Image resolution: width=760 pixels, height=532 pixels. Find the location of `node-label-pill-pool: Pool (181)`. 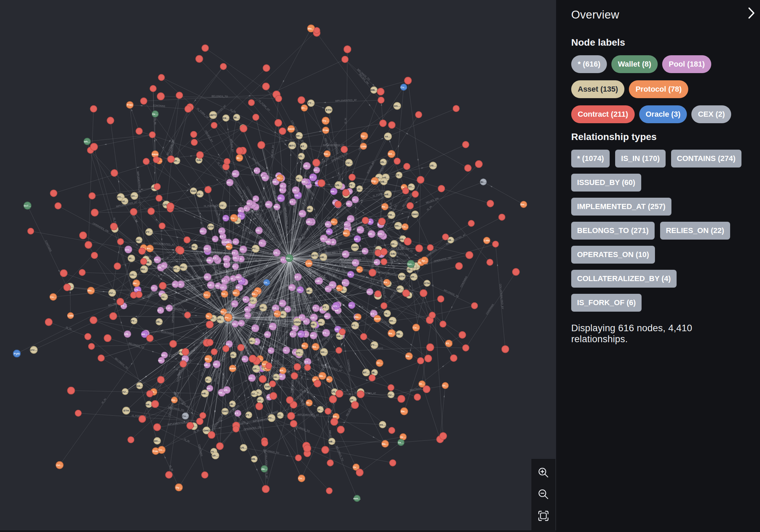

node-label-pill-pool: Pool (181) is located at coordinates (687, 64).